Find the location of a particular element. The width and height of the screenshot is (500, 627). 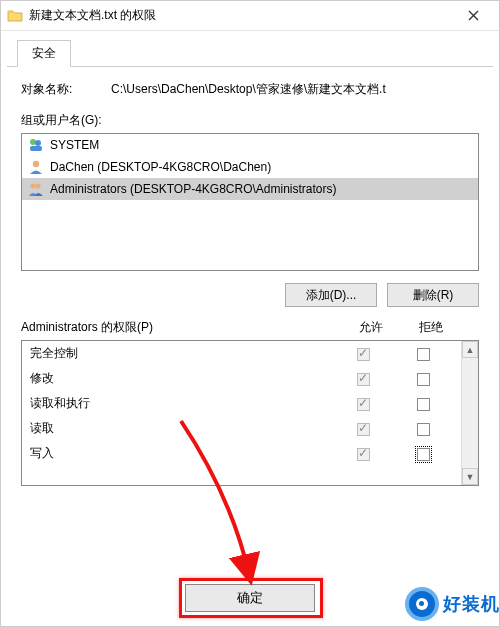

scroll-track is located at coordinates (470, 413).